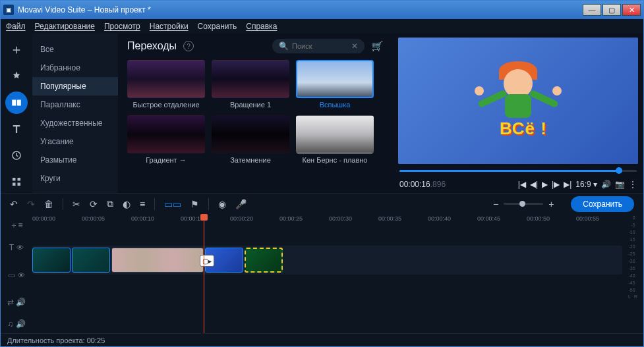 The image size is (644, 347). What do you see at coordinates (518, 170) in the screenshot?
I see `scrub-bar` at bounding box center [518, 170].